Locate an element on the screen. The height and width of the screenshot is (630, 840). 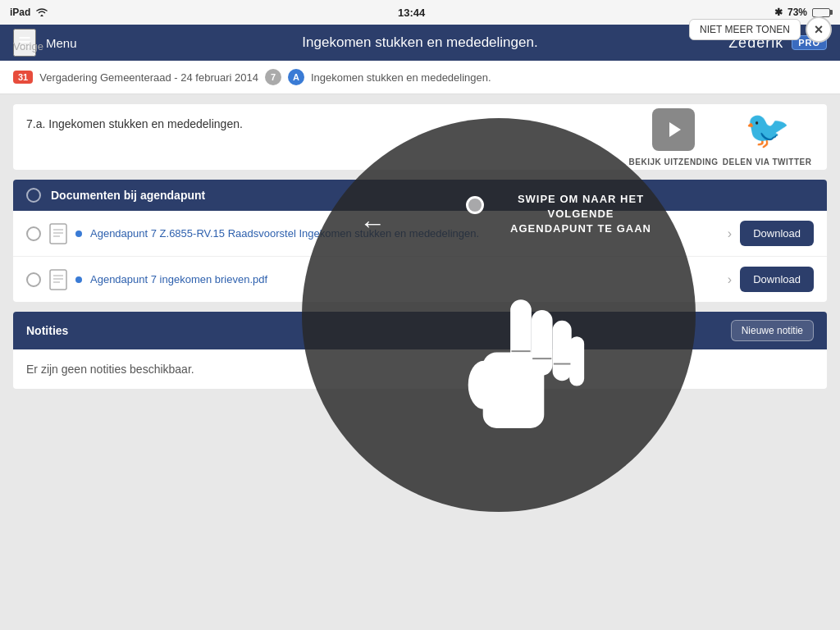
doc-arrow-2: › is located at coordinates (730, 280).